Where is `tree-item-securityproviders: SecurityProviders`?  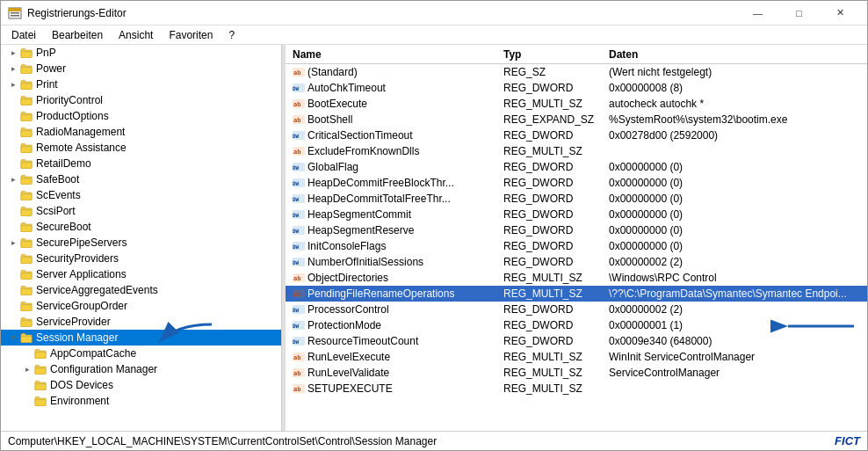
tree-item-securityproviders: SecurityProviders is located at coordinates (141, 258).